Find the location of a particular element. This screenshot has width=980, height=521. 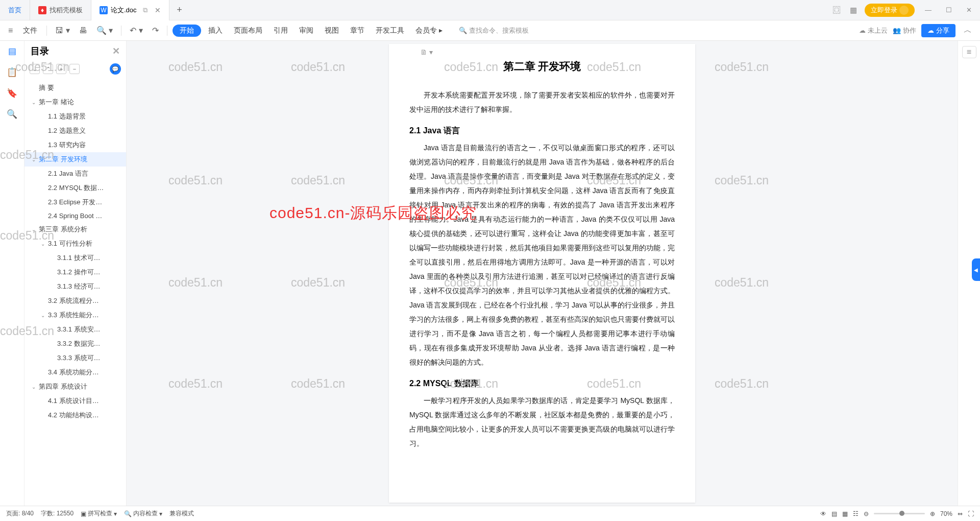

minimize-button: — is located at coordinates (928, 10).